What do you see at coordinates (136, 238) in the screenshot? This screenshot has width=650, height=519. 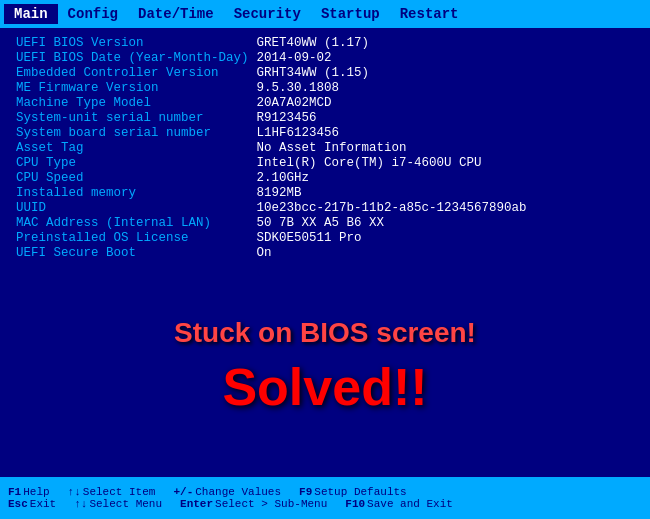 I see `bios-label-13: Preinstalled OS License` at bounding box center [136, 238].